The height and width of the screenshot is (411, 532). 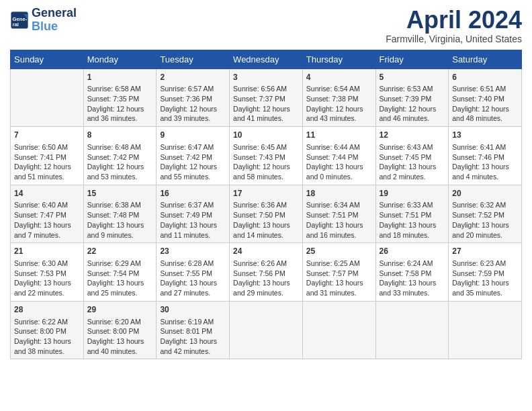 I want to click on day-info: and 9 minutes., so click(x=120, y=235).